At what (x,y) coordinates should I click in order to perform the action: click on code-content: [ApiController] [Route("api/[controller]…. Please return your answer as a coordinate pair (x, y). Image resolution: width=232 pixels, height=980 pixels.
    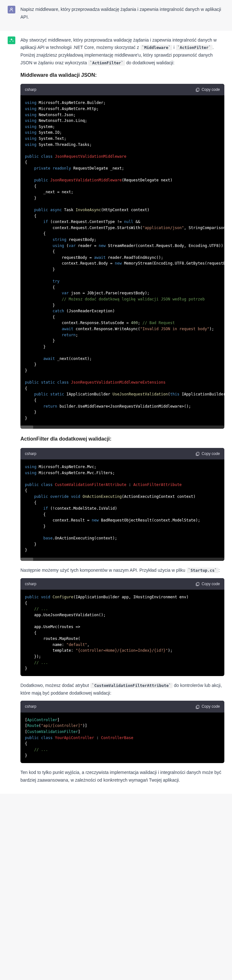
    Looking at the image, I should click on (122, 738).